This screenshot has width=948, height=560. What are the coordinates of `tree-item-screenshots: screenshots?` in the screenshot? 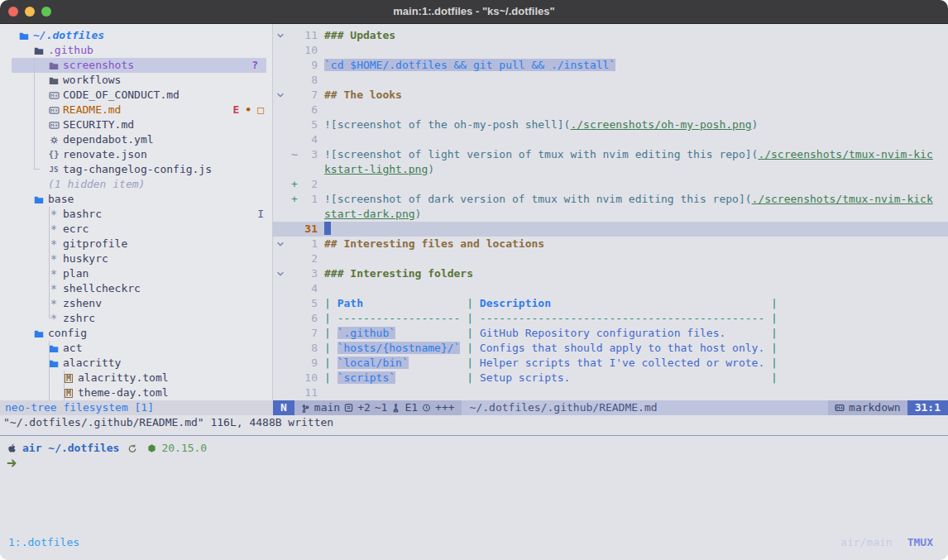 It's located at (139, 65).